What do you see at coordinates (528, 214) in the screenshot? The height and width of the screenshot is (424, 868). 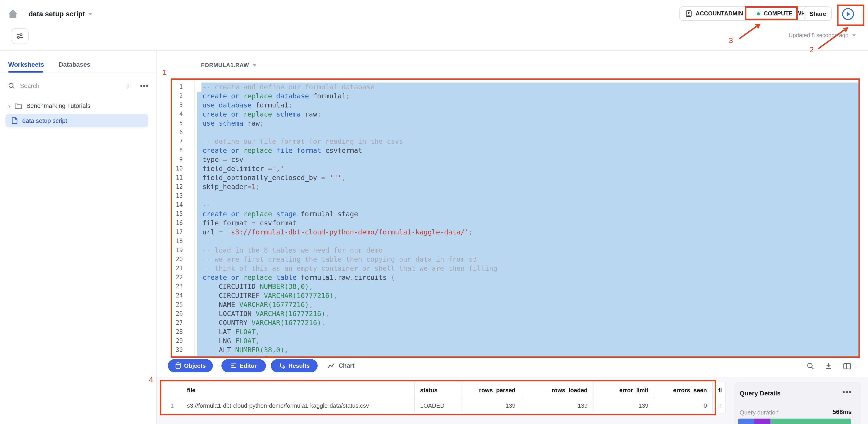 I see `code-line: create or replace stage formula1_stage` at bounding box center [528, 214].